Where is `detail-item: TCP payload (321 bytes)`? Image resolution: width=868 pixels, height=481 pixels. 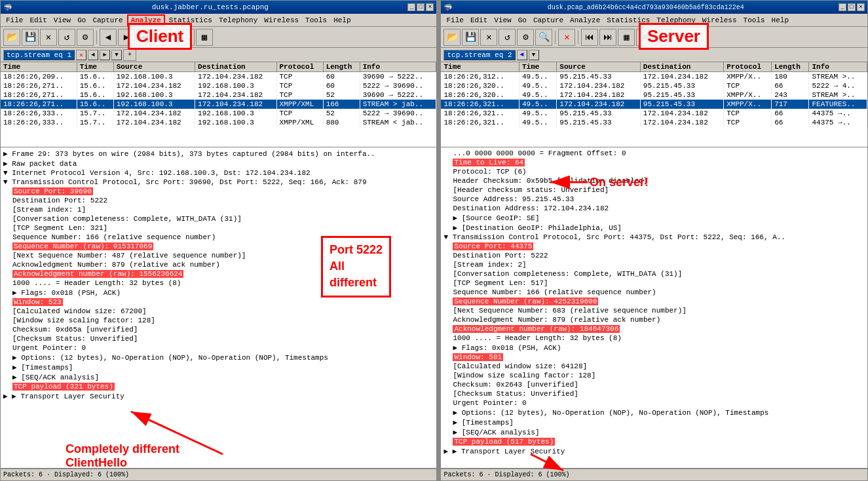 detail-item: TCP payload (321 bytes) is located at coordinates (219, 387).